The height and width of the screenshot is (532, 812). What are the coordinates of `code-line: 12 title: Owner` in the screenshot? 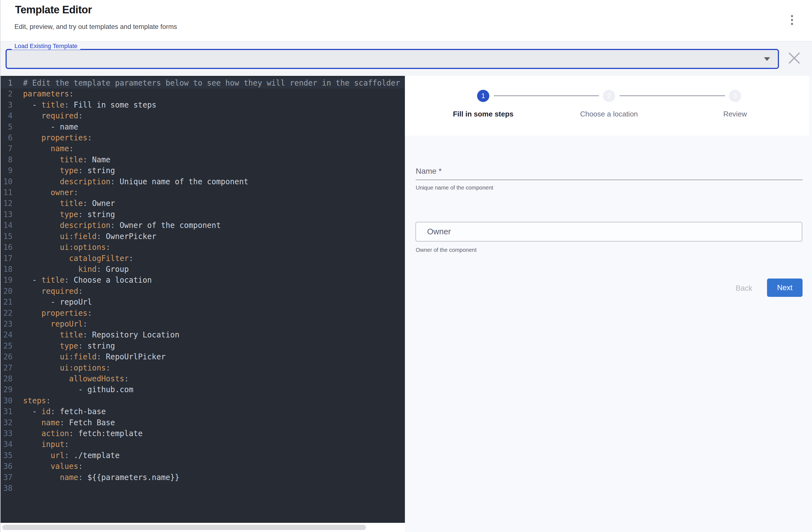 It's located at (203, 204).